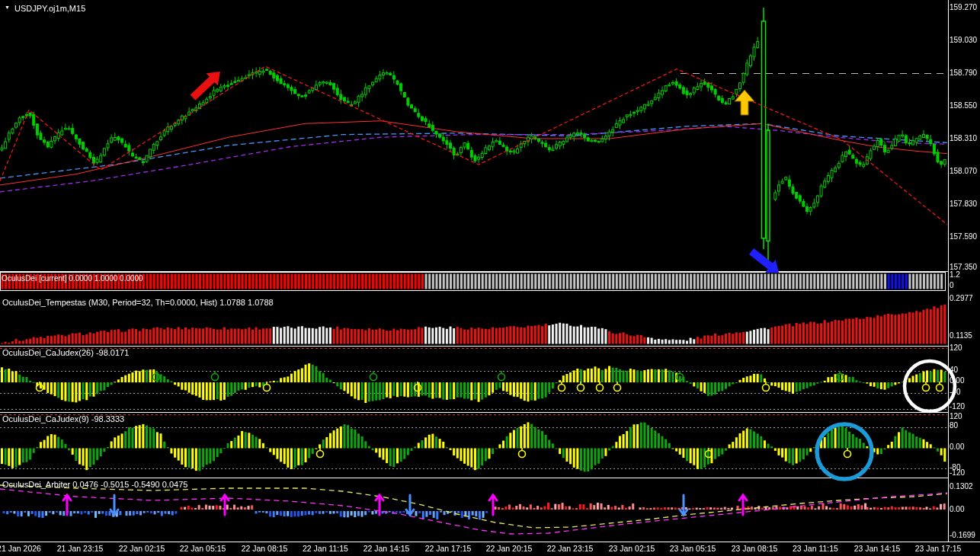 Image resolution: width=980 pixels, height=556 pixels. I want to click on price-axis-label: 158.550, so click(963, 106).